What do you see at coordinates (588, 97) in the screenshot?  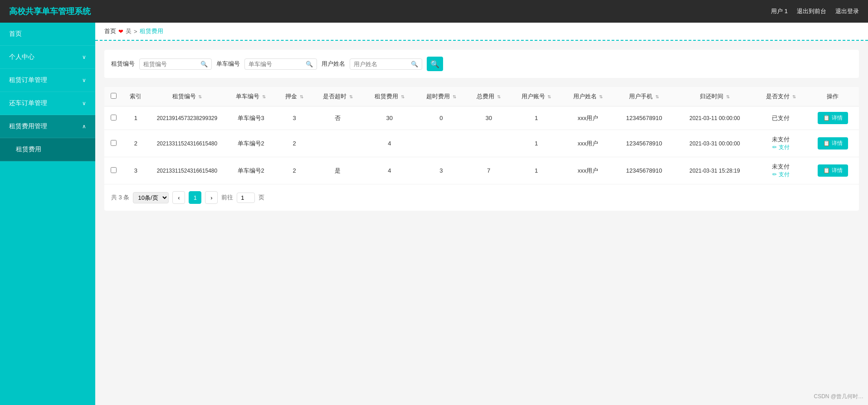 I see `col-username: 用户姓名 ⇅` at bounding box center [588, 97].